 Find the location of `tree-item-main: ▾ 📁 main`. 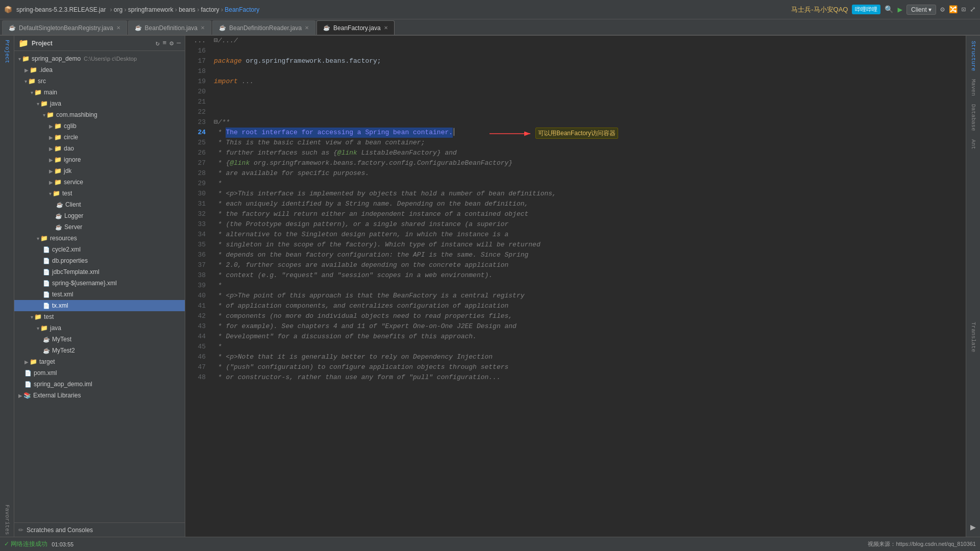

tree-item-main: ▾ 📁 main is located at coordinates (100, 92).